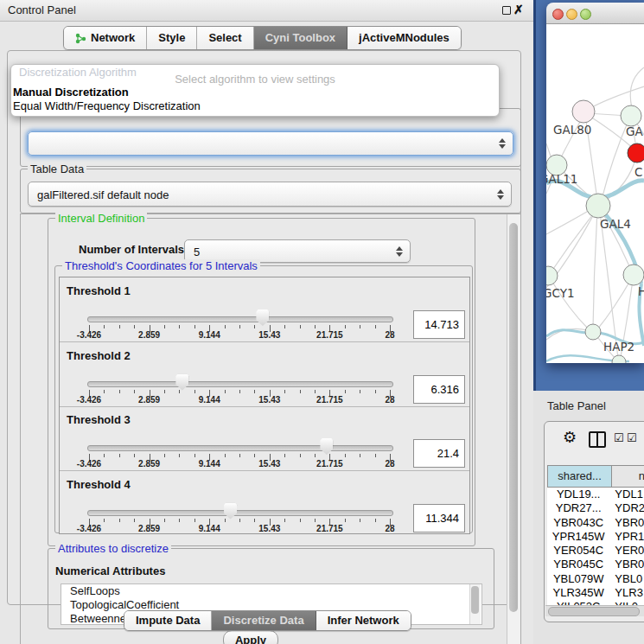 Image resolution: width=644 pixels, height=644 pixels. What do you see at coordinates (595, 14) in the screenshot?
I see `network-window-titlebar` at bounding box center [595, 14].